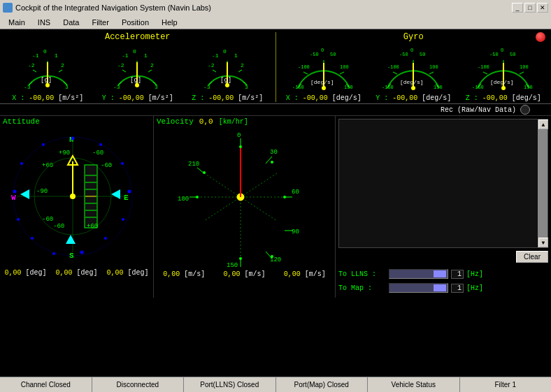 This screenshot has width=551, height=392. Describe the element at coordinates (322, 384) in the screenshot. I see `status-port-map: Port(Map) Closed` at that location.